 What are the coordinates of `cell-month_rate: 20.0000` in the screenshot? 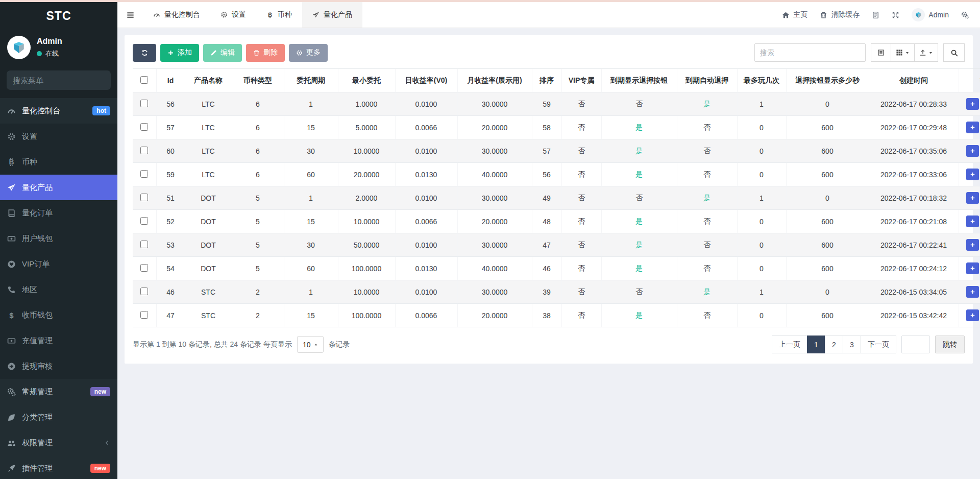 It's located at (495, 222).